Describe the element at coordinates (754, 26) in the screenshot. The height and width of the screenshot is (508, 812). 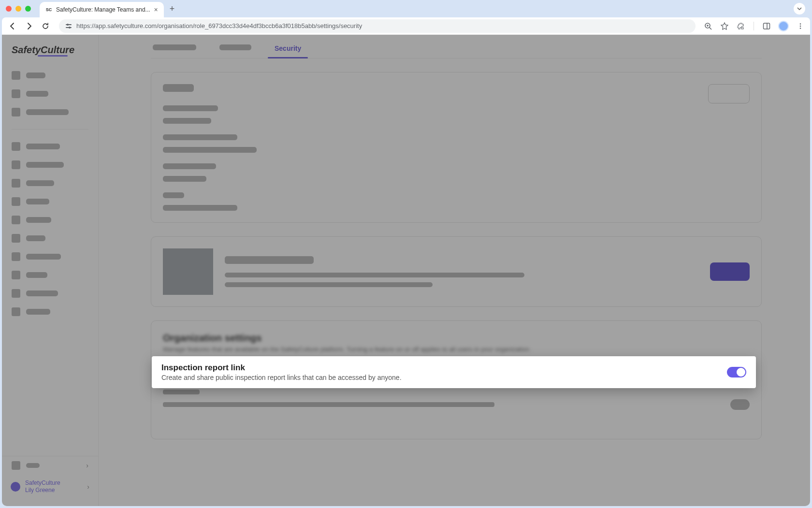
I see `toolbar-divider` at that location.